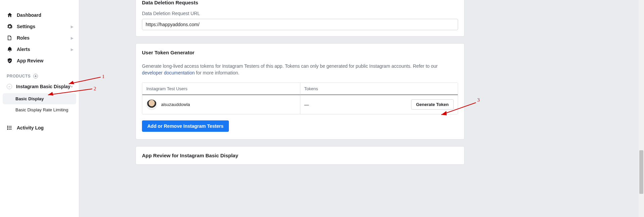 This screenshot has height=217, width=644. I want to click on bell-icon, so click(10, 49).